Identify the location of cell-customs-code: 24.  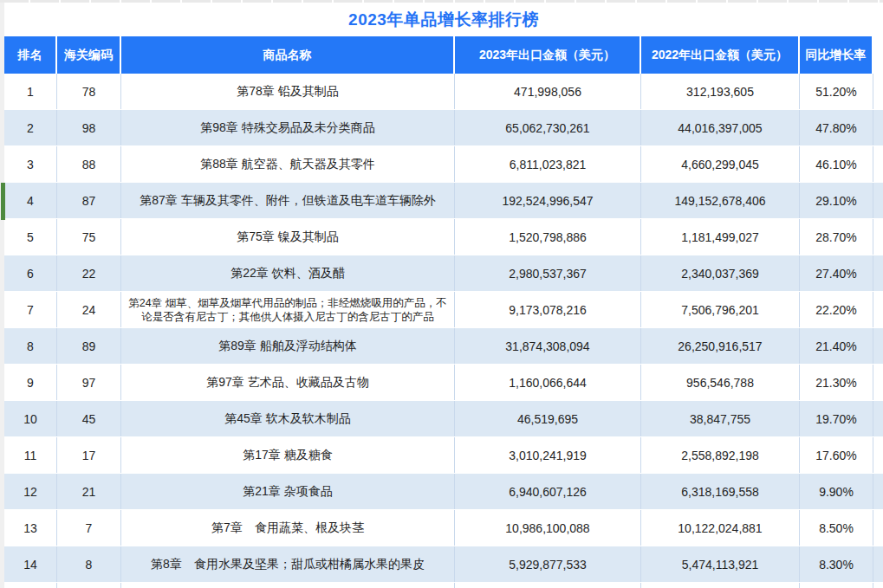
(89, 310).